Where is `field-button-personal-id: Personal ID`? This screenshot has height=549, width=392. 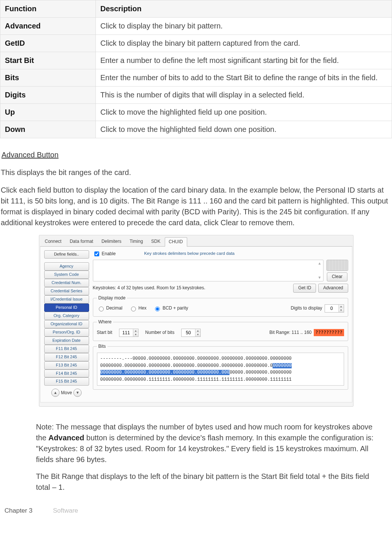
field-button-personal-id: Personal ID is located at coordinates (67, 308).